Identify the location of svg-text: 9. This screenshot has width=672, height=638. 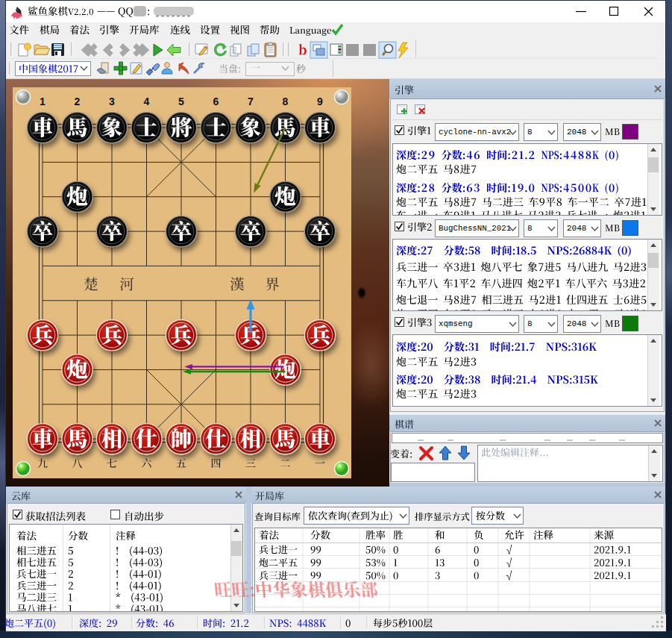
(320, 101).